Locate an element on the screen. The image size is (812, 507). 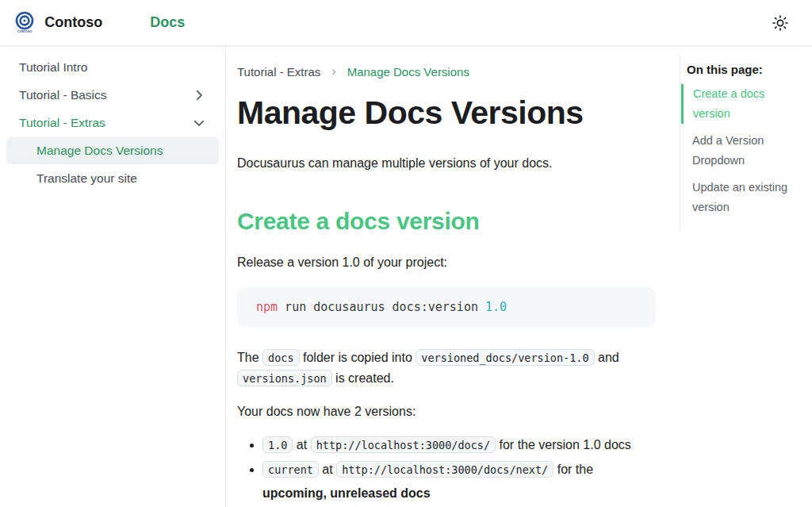
inline-code: 1.0 is located at coordinates (278, 444).